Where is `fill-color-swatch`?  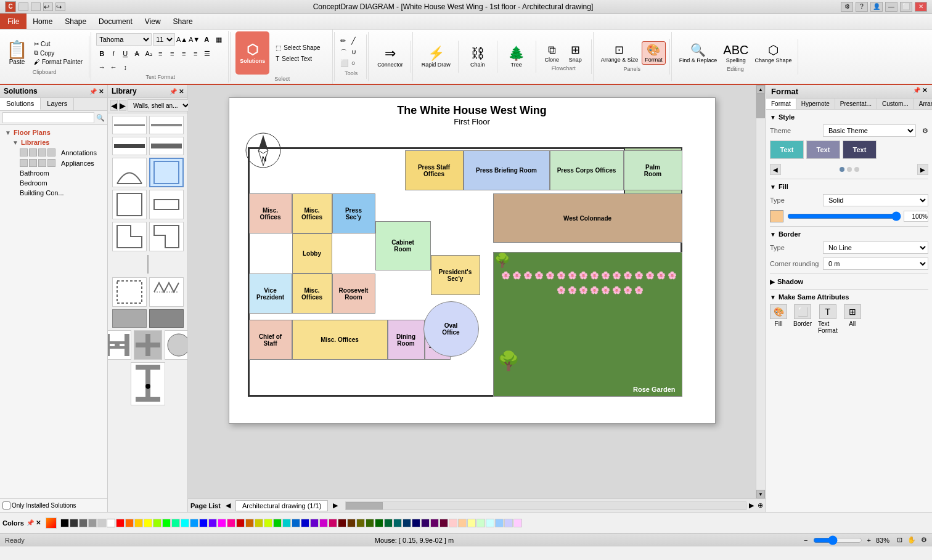 fill-color-swatch is located at coordinates (777, 216).